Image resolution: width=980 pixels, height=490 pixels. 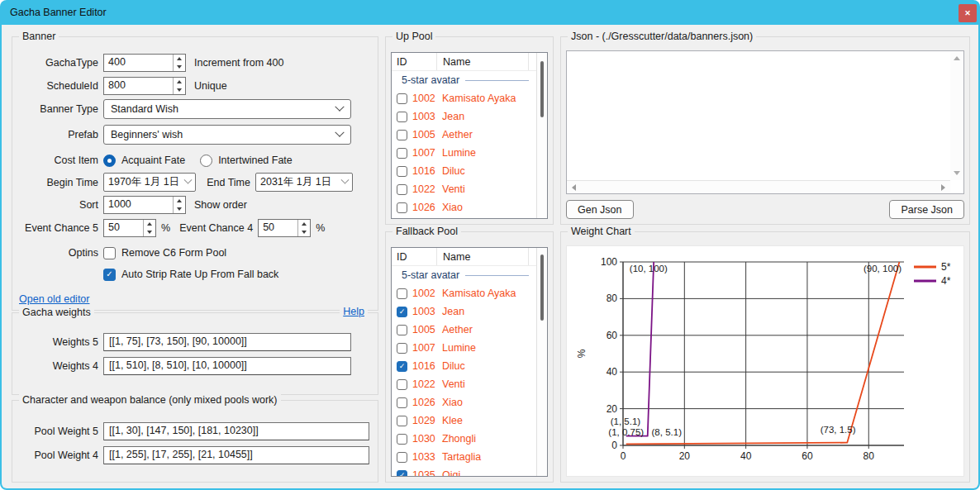 What do you see at coordinates (255, 160) in the screenshot?
I see `intertwined-fate-label: Intertwined Fate` at bounding box center [255, 160].